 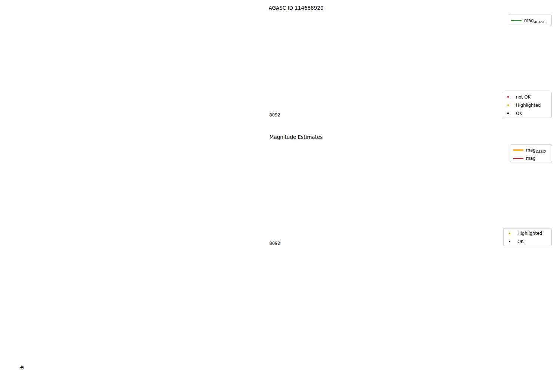 I want to click on highlighted-legend-label-2: Highlighted, so click(x=530, y=233).